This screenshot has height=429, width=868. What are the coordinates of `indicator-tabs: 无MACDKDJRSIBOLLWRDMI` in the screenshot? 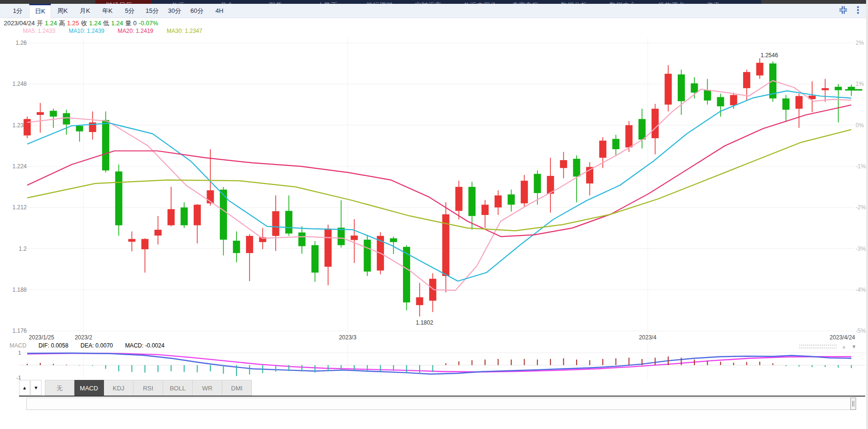 It's located at (148, 388).